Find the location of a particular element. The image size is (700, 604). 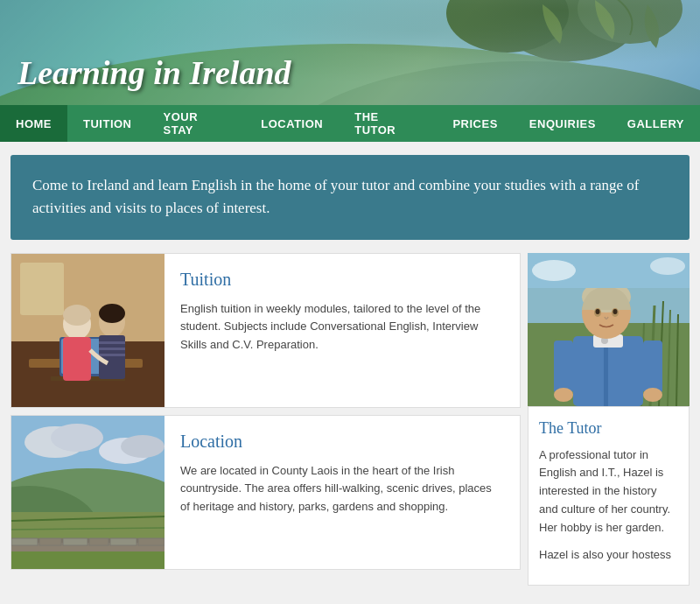

tutor-heading: The Tutor is located at coordinates (609, 429).